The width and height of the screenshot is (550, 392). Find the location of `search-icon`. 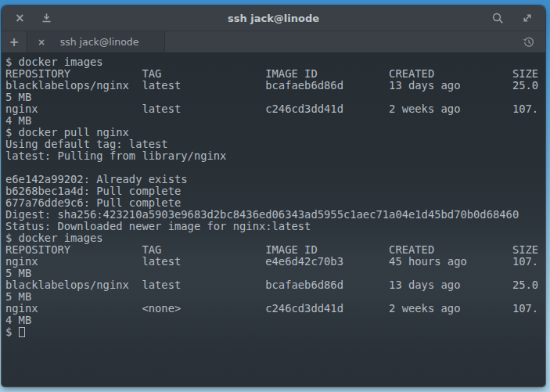

search-icon is located at coordinates (498, 19).